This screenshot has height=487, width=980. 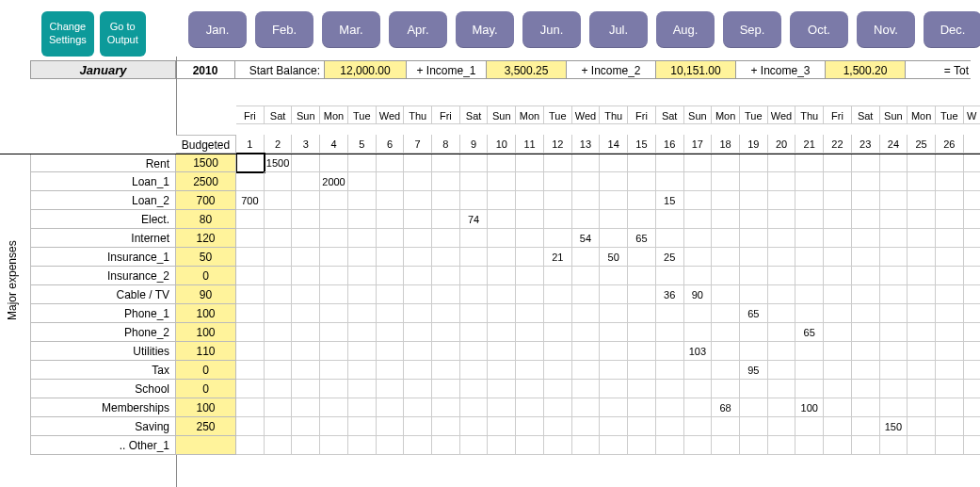 I want to click on budget-cell: 50, so click(x=206, y=257).